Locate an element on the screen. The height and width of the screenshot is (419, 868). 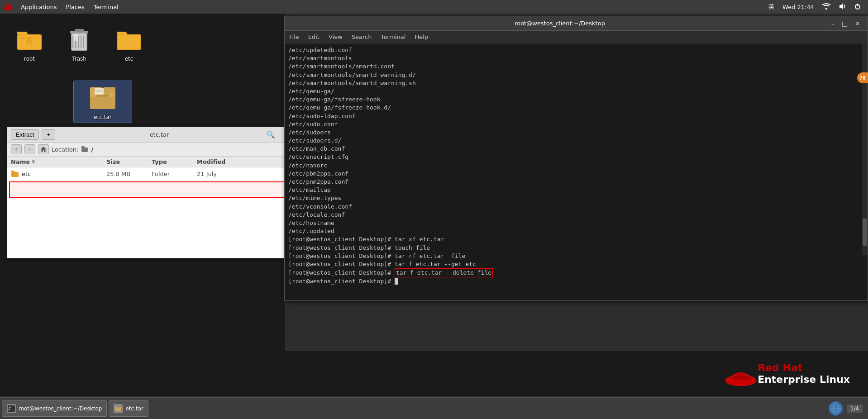
page-indicator: 1/4 is located at coordinates (854, 409).